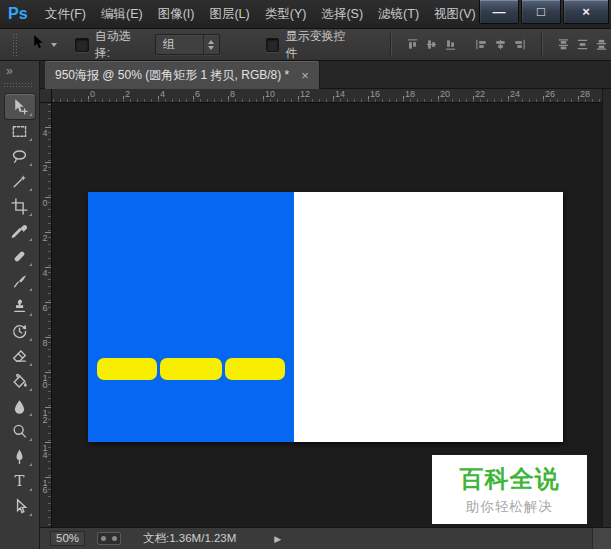 The height and width of the screenshot is (549, 611). Describe the element at coordinates (190, 538) in the screenshot. I see `document-size-info: 文档:1.36M/1.23M` at that location.